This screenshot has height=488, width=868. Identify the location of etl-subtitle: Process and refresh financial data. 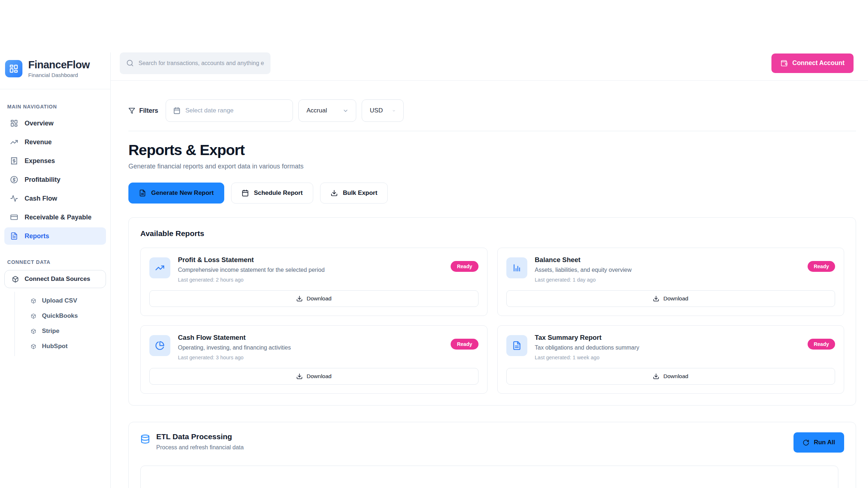
(200, 448).